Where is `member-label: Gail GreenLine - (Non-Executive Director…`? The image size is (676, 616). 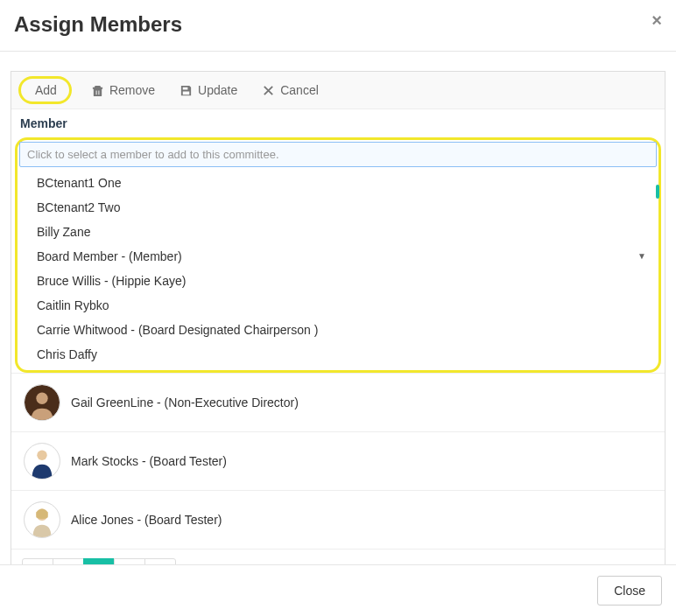 member-label: Gail GreenLine - (Non-Executive Director… is located at coordinates (185, 402).